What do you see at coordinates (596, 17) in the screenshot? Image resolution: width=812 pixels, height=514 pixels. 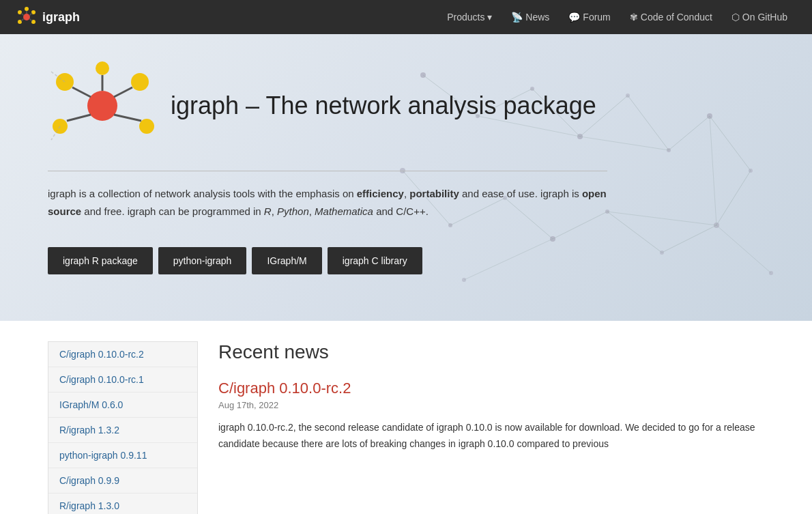 I see `forum-label: Forum` at bounding box center [596, 17].